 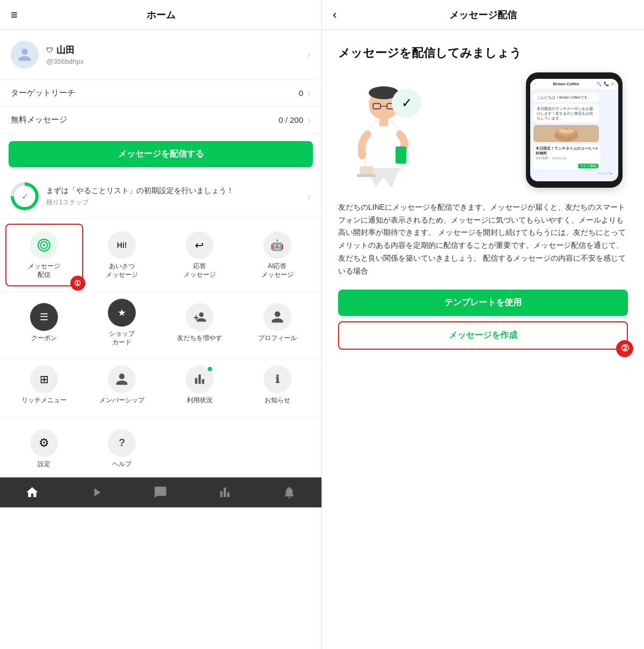 I want to click on description-text: 友だちのLINEにメッセージを配信できます。メッセージが届くと、友だちのスマート…, so click(x=483, y=239).